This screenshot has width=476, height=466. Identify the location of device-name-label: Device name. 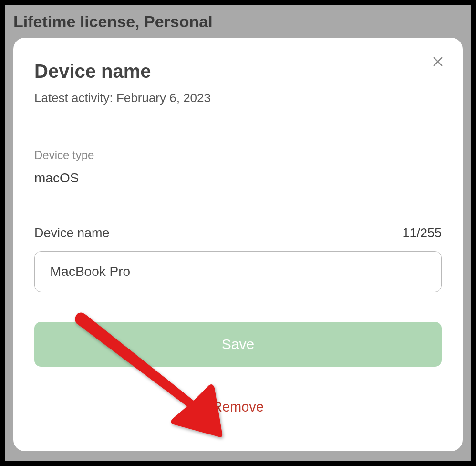
(72, 233).